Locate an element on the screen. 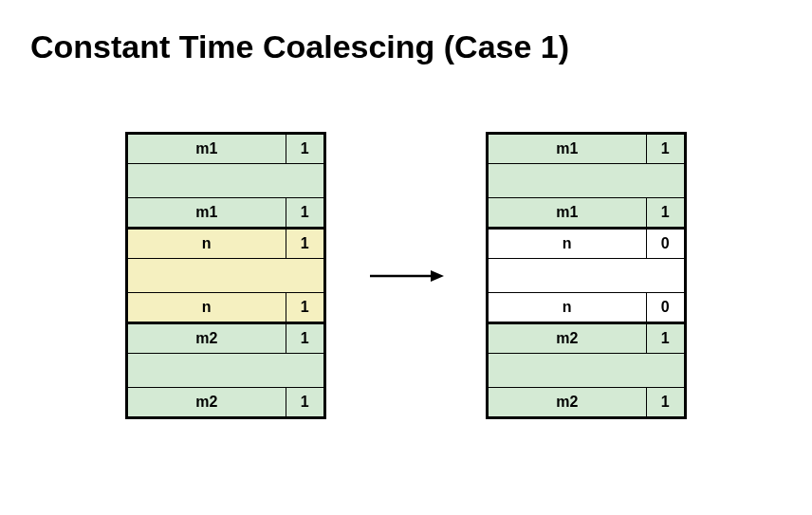  memory-after: m1 1 m1 1 n 0 n 0 m2 1 m2 1 is located at coordinates (586, 275).